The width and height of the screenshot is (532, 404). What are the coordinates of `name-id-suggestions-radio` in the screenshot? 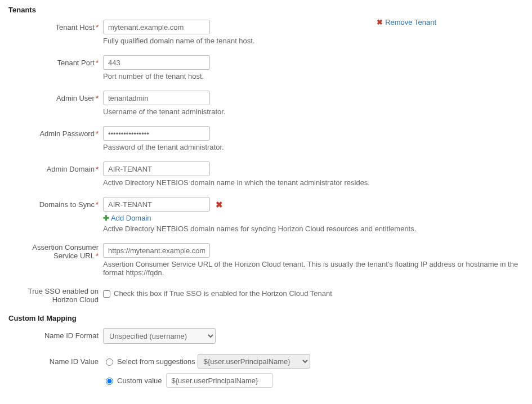 It's located at (109, 362).